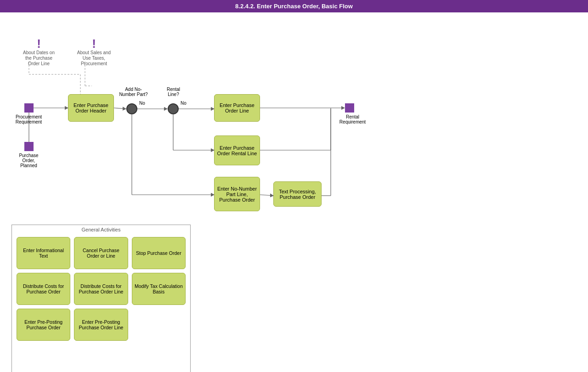 Image resolution: width=588 pixels, height=372 pixels. What do you see at coordinates (174, 92) in the screenshot?
I see `gateway-rental-line-label: Rental Line?` at bounding box center [174, 92].